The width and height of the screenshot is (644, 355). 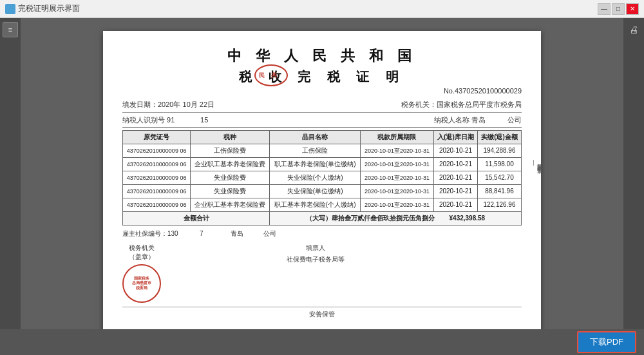 I want to click on minimize-button: —, so click(x=604, y=9).